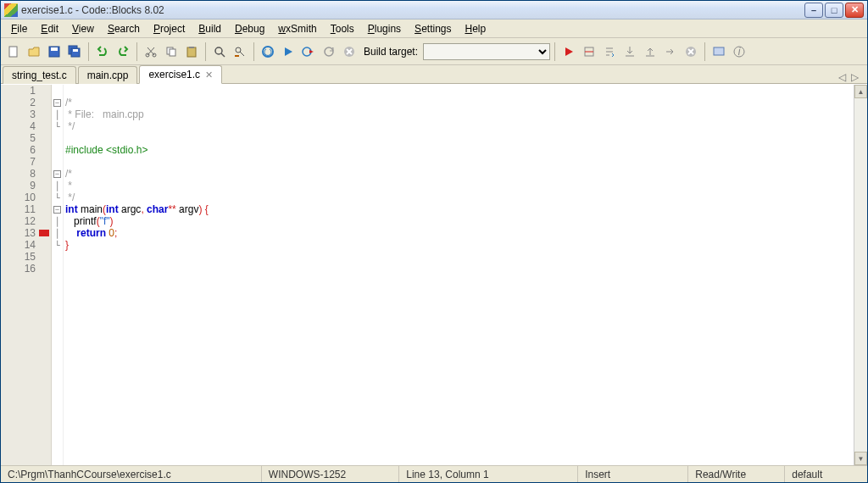 The width and height of the screenshot is (868, 483). Describe the element at coordinates (25, 174) in the screenshot. I see `line-number: 8` at that location.